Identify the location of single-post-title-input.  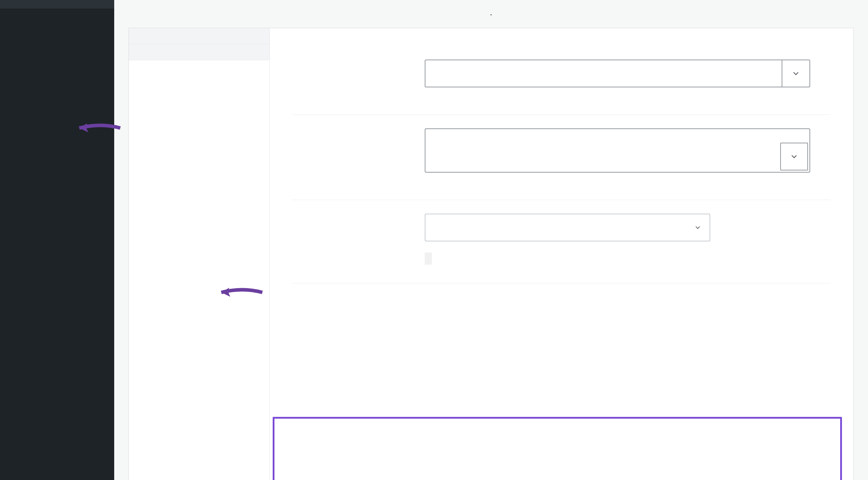
(604, 73).